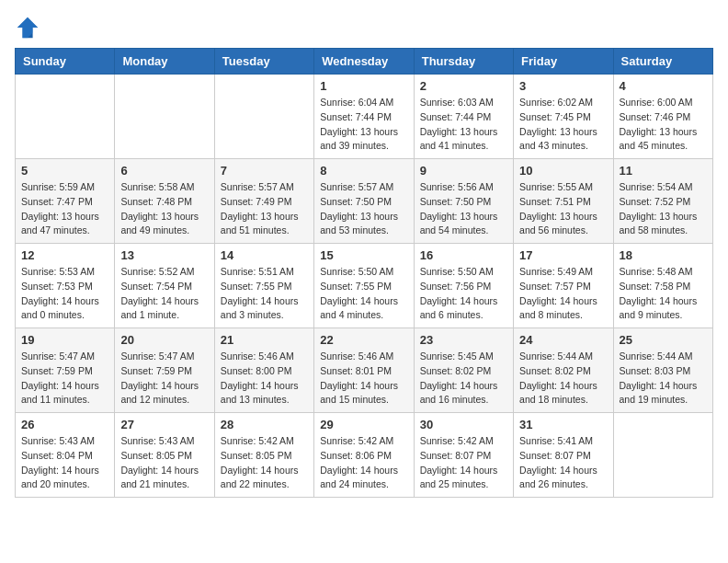  I want to click on calendar-cell: 15Sunrise: 5:50 AMSunset: 7:55 PMDayligh…, so click(364, 286).